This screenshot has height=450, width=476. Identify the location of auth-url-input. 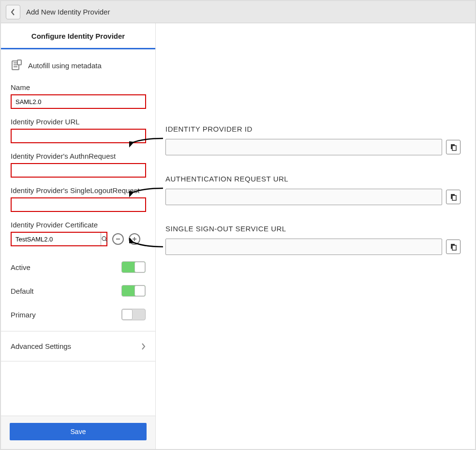
(304, 197).